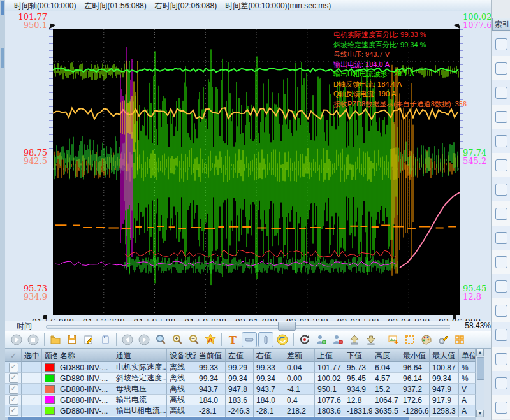  What do you see at coordinates (89, 340) in the screenshot?
I see `edit-note-button` at bounding box center [89, 340].